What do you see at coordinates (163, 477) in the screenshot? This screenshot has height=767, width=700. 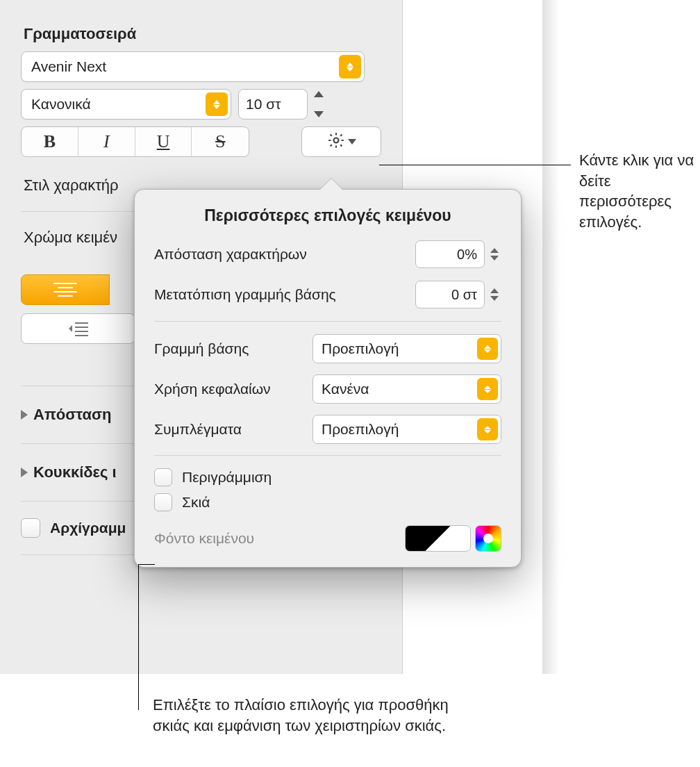 I see `outline-checkbox` at bounding box center [163, 477].